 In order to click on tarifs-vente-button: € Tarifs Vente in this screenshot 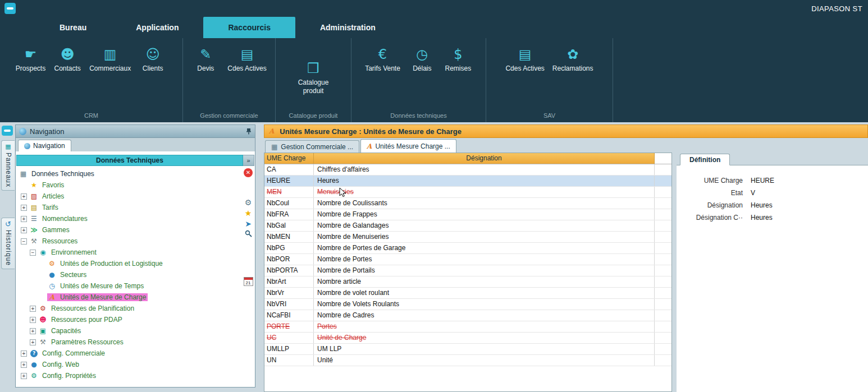, I will do `click(383, 59)`.